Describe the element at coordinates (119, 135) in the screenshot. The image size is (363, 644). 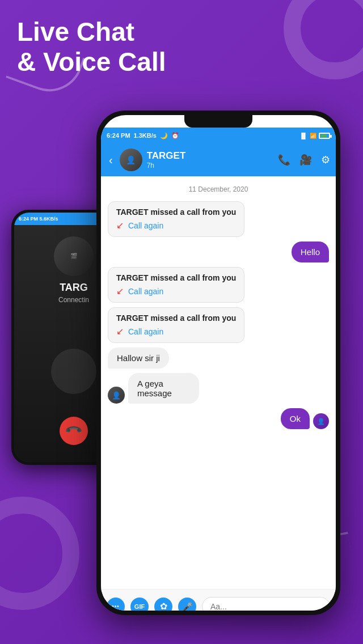
I see `status-time: 6:24 PM` at that location.